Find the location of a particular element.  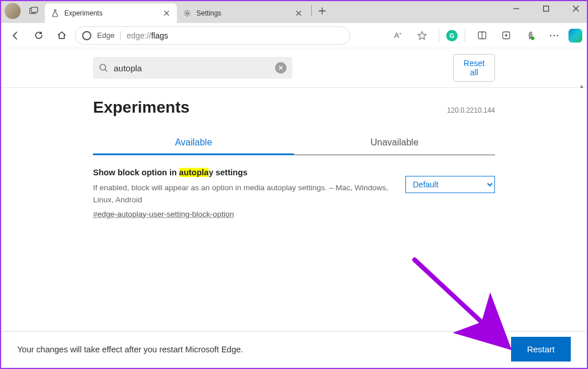

new-tab-button is located at coordinates (322, 11).